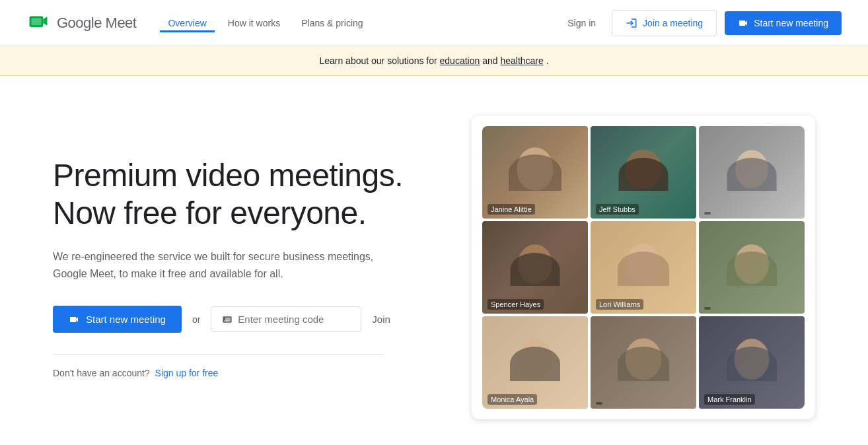 This screenshot has width=868, height=445. I want to click on nav-plans-pricing: Plans & pricing, so click(332, 23).